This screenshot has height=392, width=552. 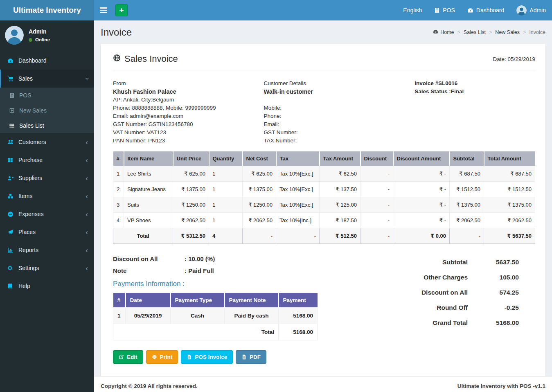 What do you see at coordinates (52, 250) in the screenshot?
I see `sidebar-item-label: Reports` at bounding box center [52, 250].